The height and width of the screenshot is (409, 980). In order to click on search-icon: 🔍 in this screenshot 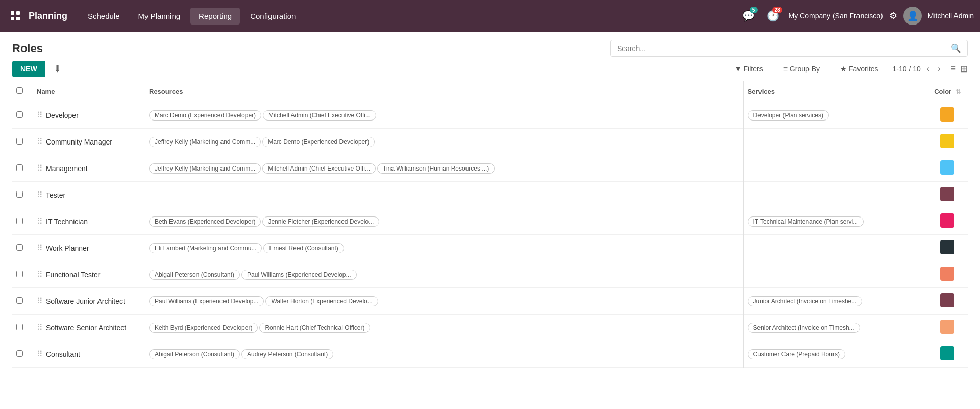, I will do `click(956, 48)`.